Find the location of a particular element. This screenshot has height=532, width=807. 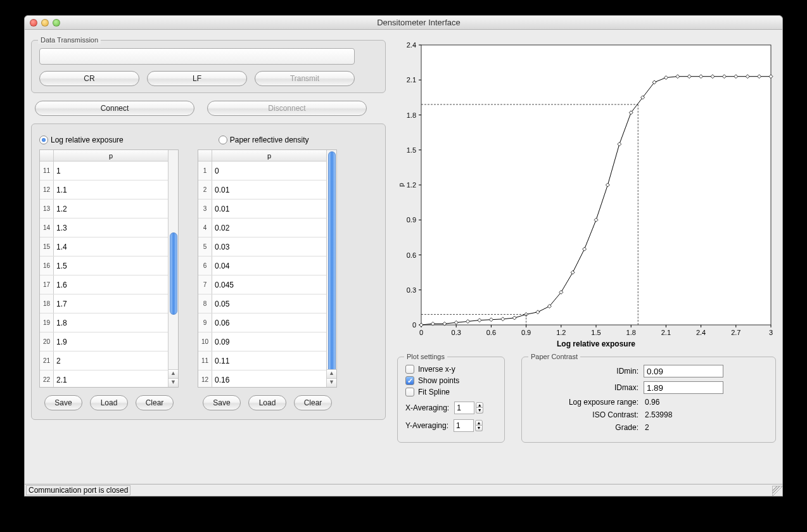

x-averaging-stepper: ▲▼ is located at coordinates (469, 408).